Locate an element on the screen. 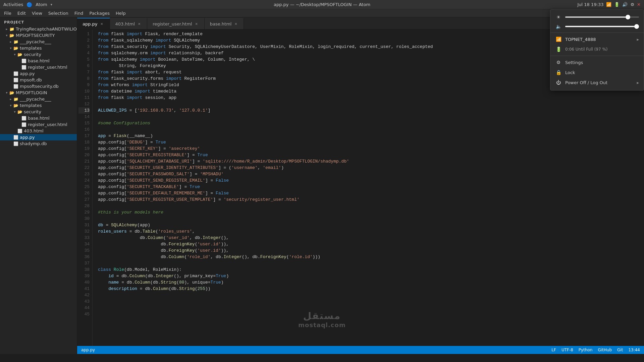 The width and height of the screenshot is (644, 362). volume-slider is located at coordinates (602, 26).